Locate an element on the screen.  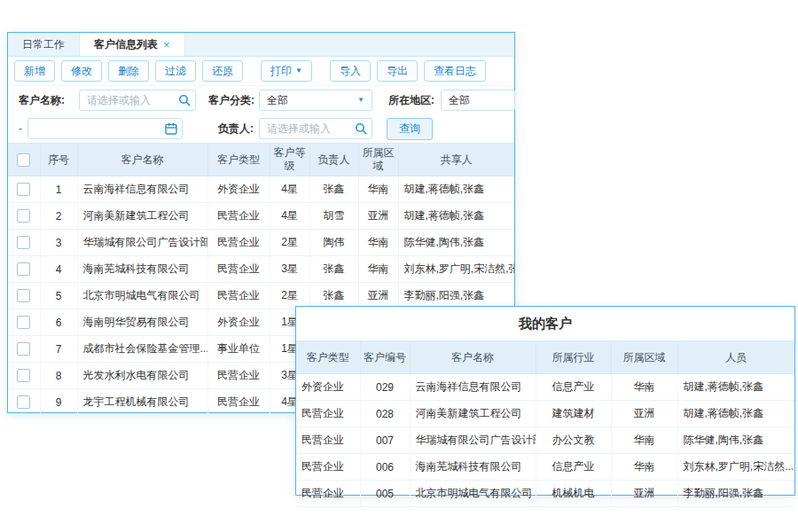
col-header-name: 客户名称 is located at coordinates (142, 160).